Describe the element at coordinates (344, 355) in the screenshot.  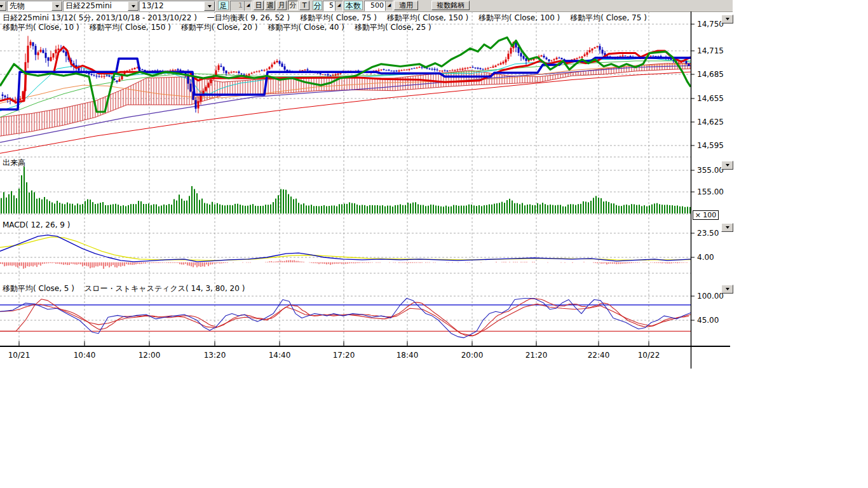
I see `svg-text: 17:20` at that location.